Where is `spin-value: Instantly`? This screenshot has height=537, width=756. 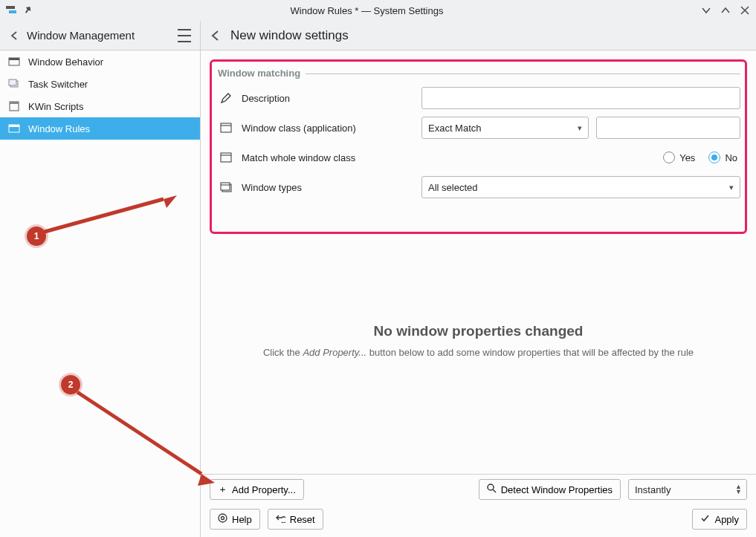
spin-value: Instantly is located at coordinates (653, 490).